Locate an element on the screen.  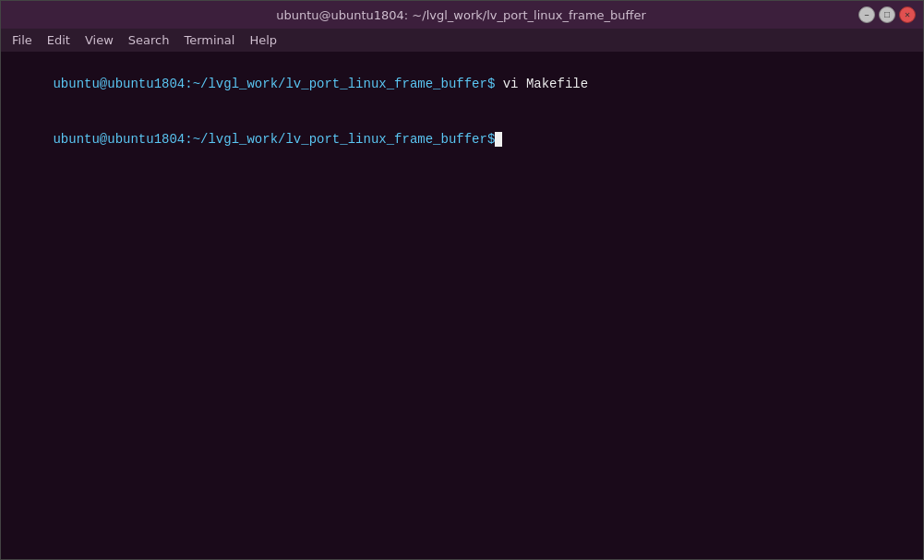
window-controls: – □ ✕ is located at coordinates (887, 15).